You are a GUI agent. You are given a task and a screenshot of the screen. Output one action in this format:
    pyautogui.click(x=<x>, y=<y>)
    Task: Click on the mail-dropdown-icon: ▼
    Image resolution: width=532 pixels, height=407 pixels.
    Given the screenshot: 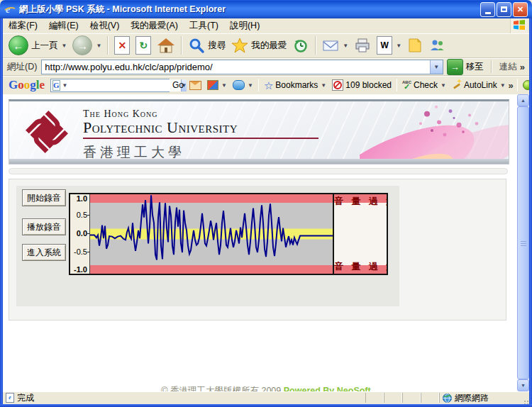 What is the action you would take?
    pyautogui.click(x=345, y=45)
    